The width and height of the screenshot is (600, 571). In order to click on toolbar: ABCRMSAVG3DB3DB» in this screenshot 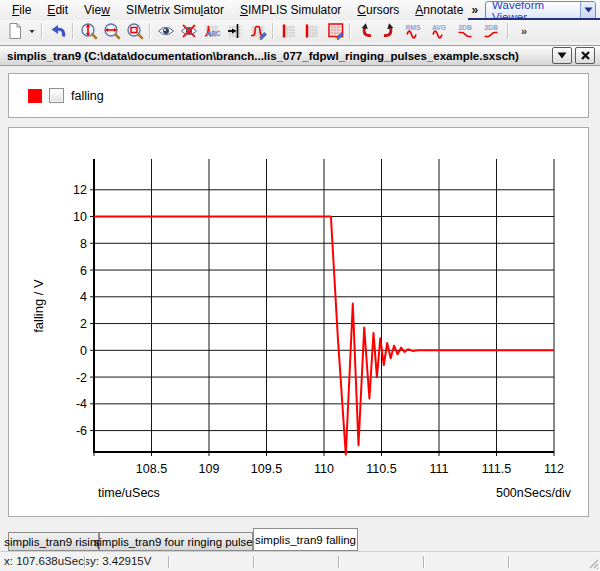, I will do `click(300, 31)`.